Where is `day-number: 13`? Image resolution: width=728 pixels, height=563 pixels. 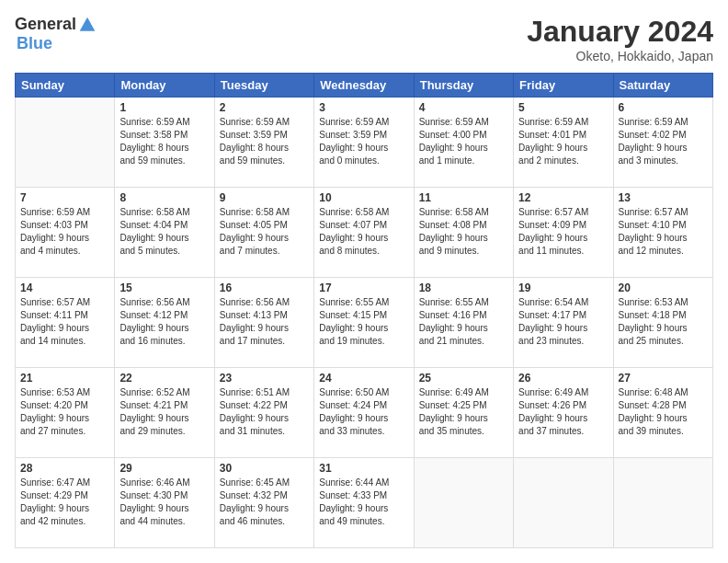
day-number: 13 is located at coordinates (664, 198).